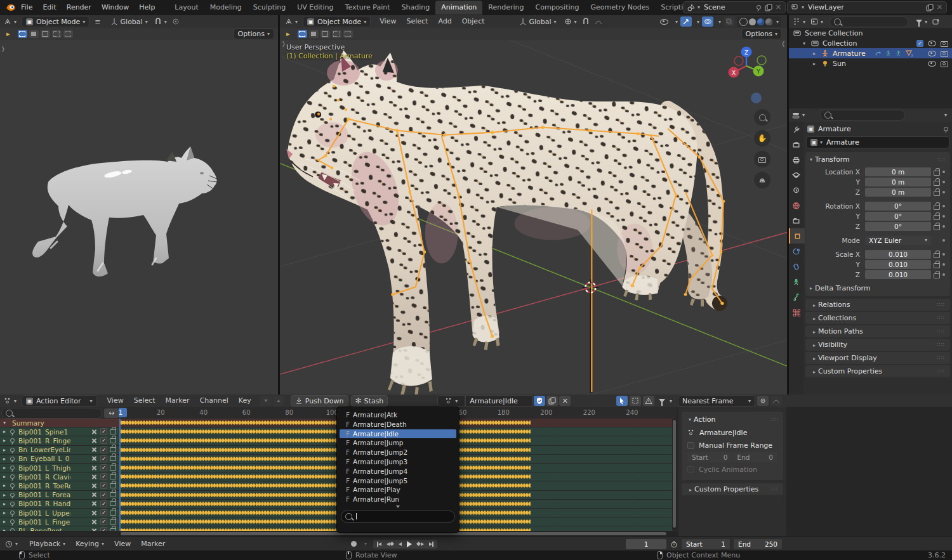  What do you see at coordinates (878, 331) in the screenshot?
I see `properties-section-motion-paths: ▸Motion Paths∷∷` at bounding box center [878, 331].